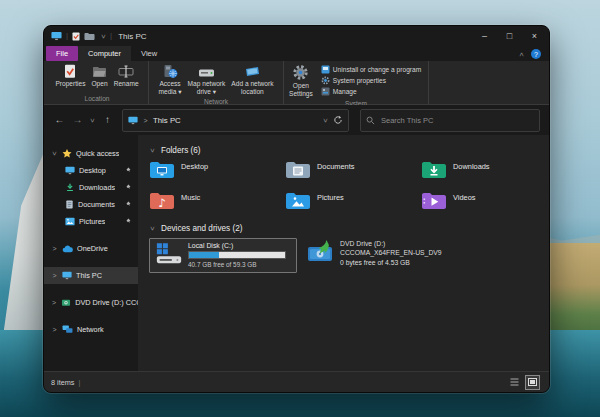 The width and height of the screenshot is (600, 417). Describe the element at coordinates (252, 84) in the screenshot. I see `add-network-location-label-1: Add a network` at that location.